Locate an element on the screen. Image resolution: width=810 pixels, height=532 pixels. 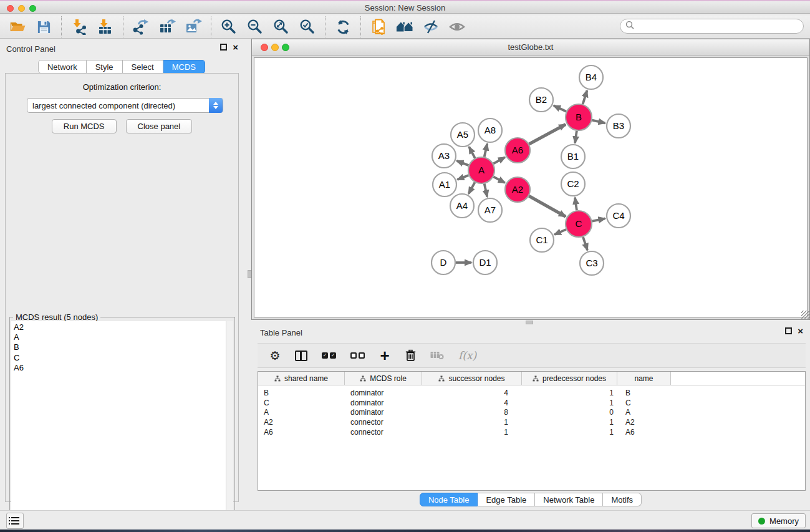
graph-node-A4: A4 is located at coordinates (462, 206).